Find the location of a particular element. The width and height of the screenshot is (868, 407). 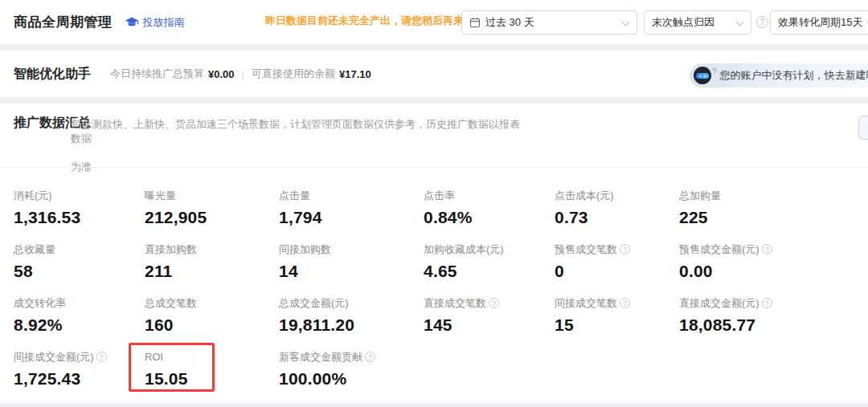

date-range-select: 过去 30 天 is located at coordinates (550, 22).